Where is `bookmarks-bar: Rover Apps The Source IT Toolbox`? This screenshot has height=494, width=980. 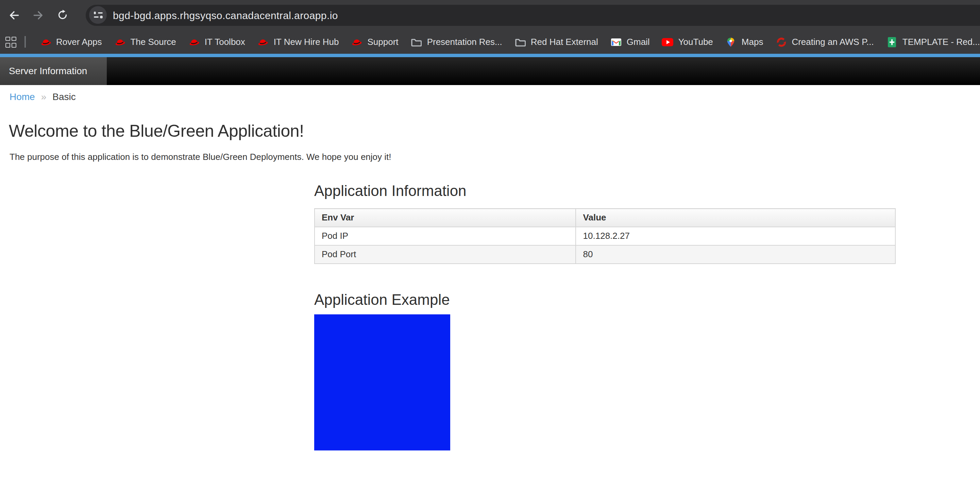 bookmarks-bar: Rover Apps The Source IT Toolbox is located at coordinates (490, 42).